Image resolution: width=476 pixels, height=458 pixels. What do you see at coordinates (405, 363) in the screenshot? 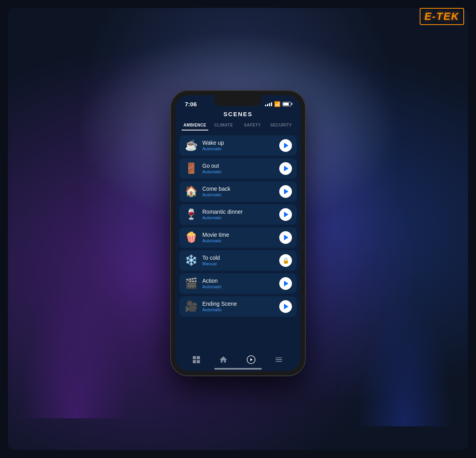
I see `people-silhouette-right` at bounding box center [405, 363].